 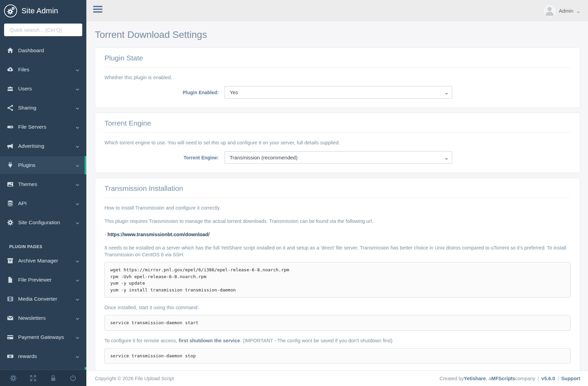 I want to click on sidebar-item-files: Files, so click(x=43, y=70).